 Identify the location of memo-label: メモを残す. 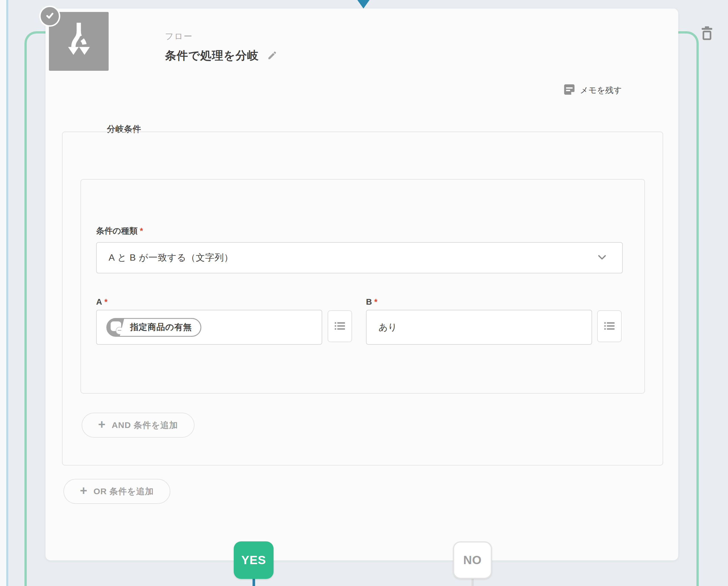
(601, 90).